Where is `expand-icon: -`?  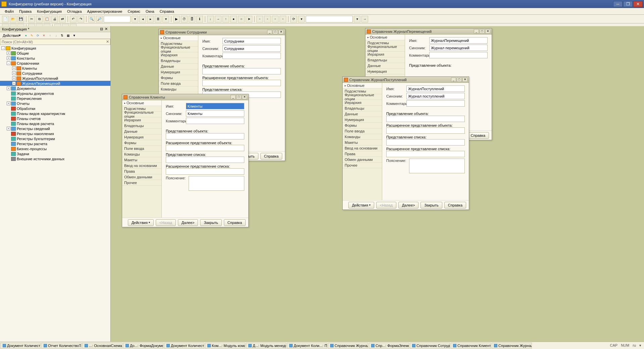
expand-icon: - is located at coordinates (3, 48).